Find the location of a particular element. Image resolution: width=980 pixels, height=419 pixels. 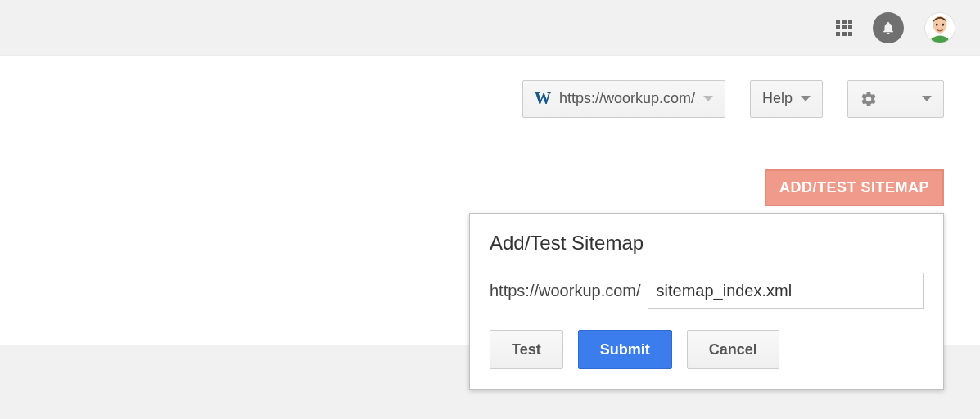

site-selector: W https://woorkup.com/ is located at coordinates (624, 99).